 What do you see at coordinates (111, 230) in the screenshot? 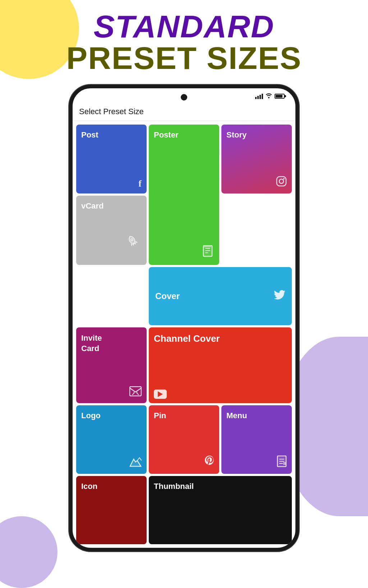
I see `preset-vcard-button: vCard` at bounding box center [111, 230].